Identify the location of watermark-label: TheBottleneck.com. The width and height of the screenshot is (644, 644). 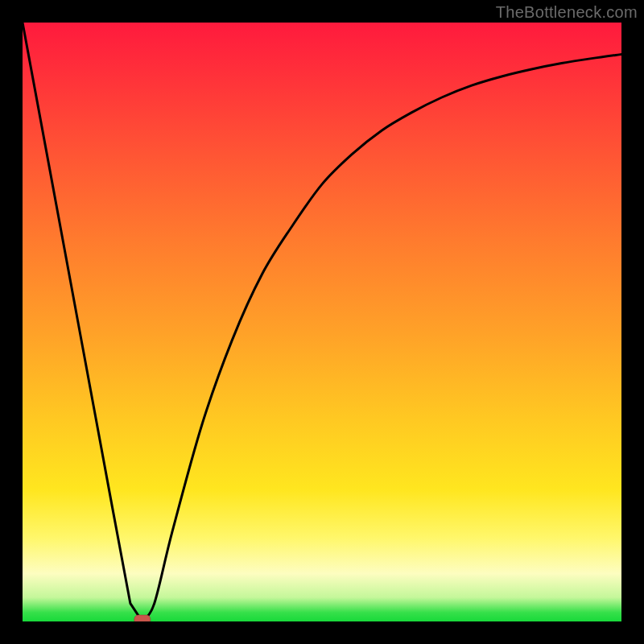
(567, 13).